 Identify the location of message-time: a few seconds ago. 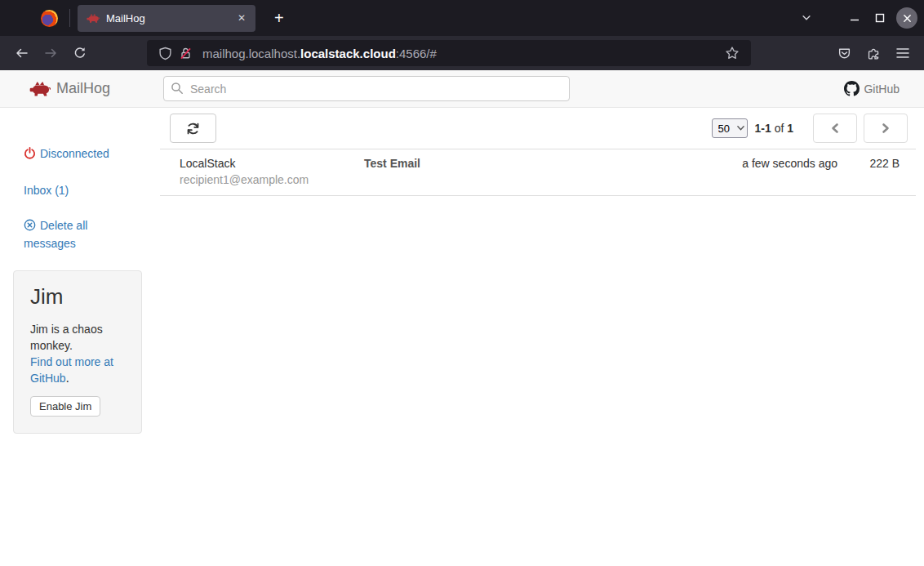
(790, 172).